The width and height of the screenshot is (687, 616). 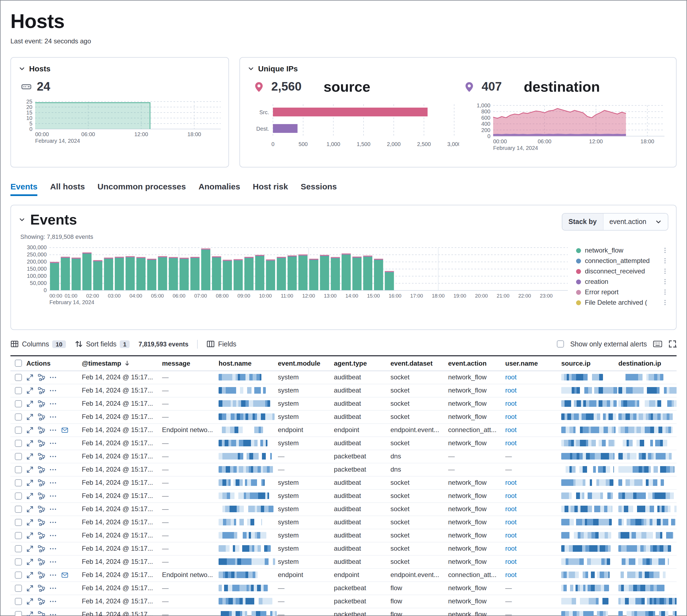 What do you see at coordinates (477, 456) in the screenshot?
I see `event-action-cell: —` at bounding box center [477, 456].